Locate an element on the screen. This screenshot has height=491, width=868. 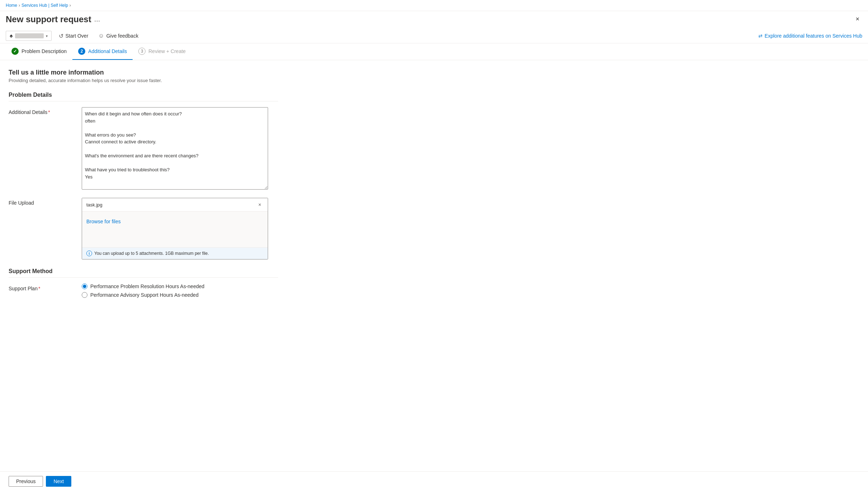
info-icon: i is located at coordinates (89, 253).